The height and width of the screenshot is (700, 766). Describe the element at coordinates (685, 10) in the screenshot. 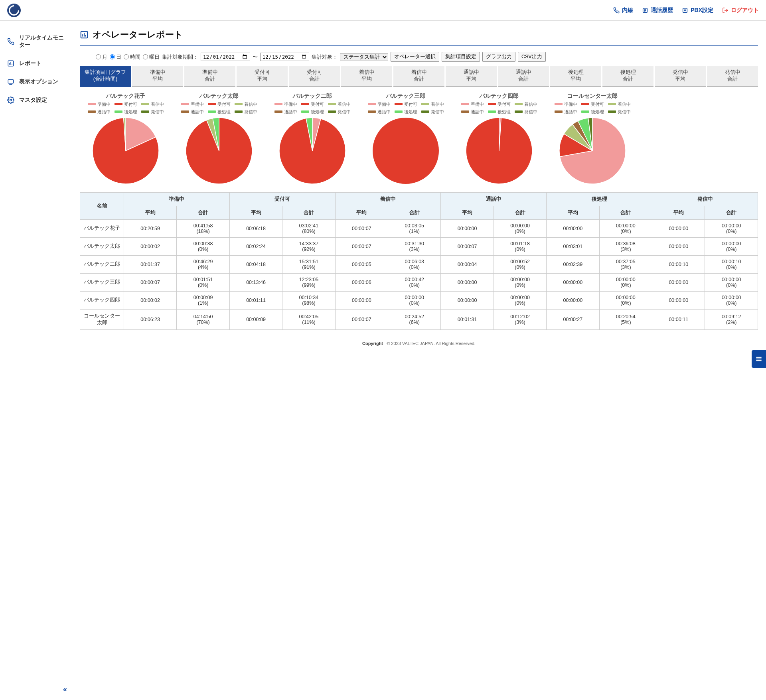

I see `settings-square-icon` at that location.